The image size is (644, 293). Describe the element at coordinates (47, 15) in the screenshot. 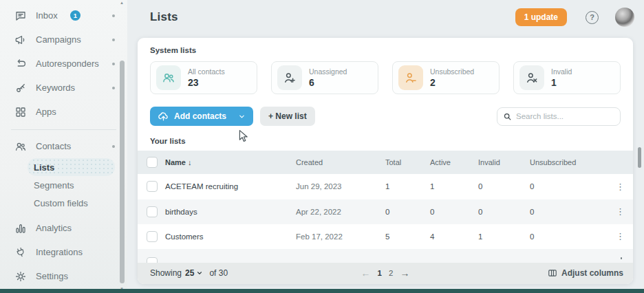

I see `sidebar-item-label: Inbox` at that location.